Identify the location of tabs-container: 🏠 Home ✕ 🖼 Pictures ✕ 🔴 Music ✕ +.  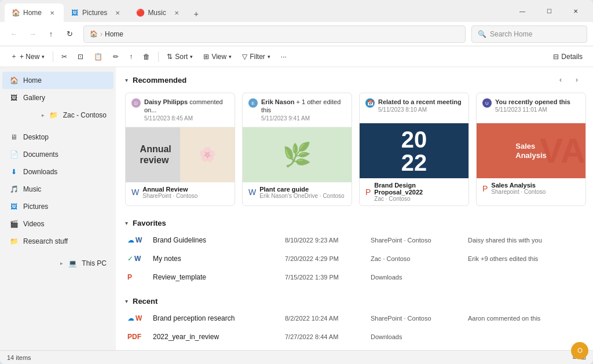
(257, 11).